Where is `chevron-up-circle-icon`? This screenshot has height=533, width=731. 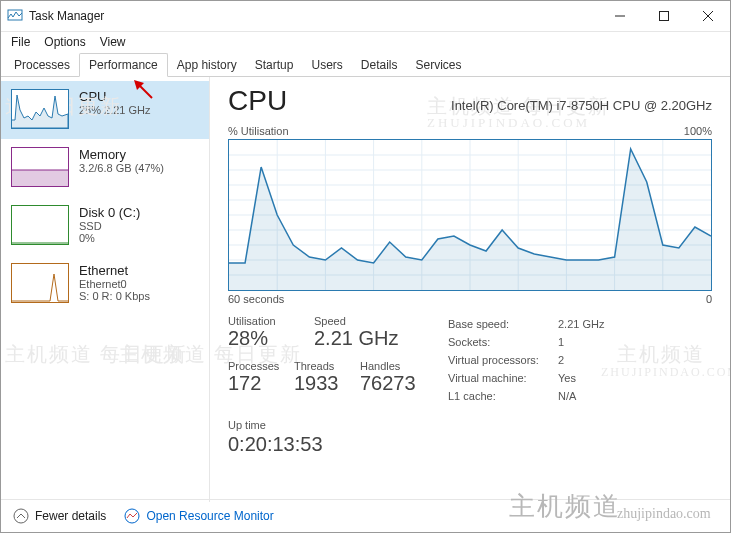 chevron-up-circle-icon is located at coordinates (21, 516).